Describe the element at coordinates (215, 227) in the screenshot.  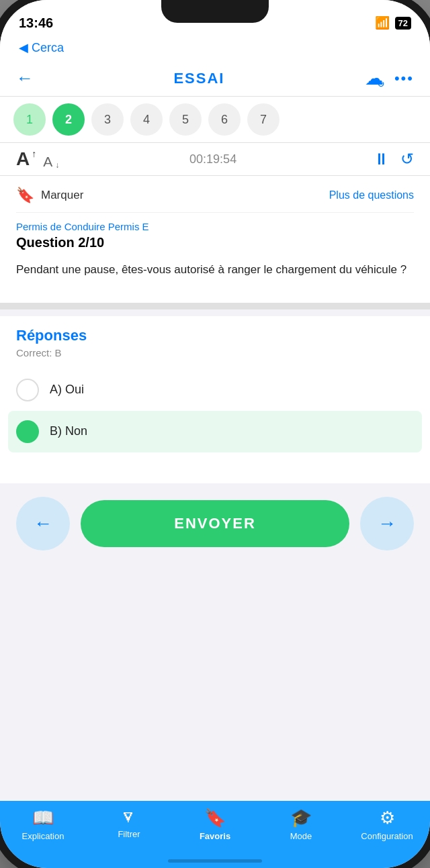
I see `category-label: Permis de Conduire Permis E` at that location.